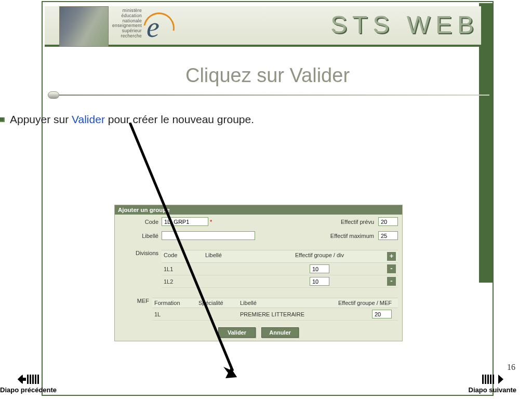 The height and width of the screenshot is (399, 532). I want to click on division-row: 1L2 -, so click(280, 282).